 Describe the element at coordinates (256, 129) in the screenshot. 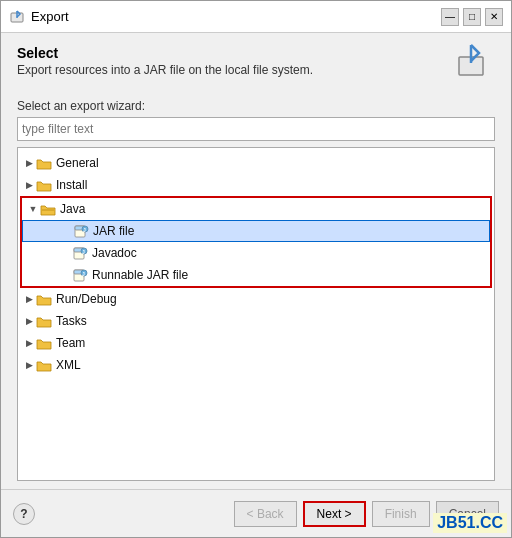

I see `filter-input` at that location.